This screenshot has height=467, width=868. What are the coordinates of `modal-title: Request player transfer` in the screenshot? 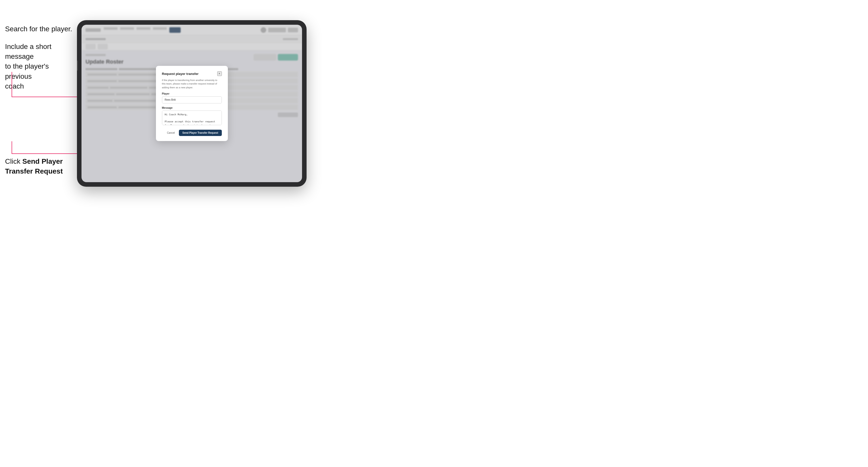 It's located at (180, 74).